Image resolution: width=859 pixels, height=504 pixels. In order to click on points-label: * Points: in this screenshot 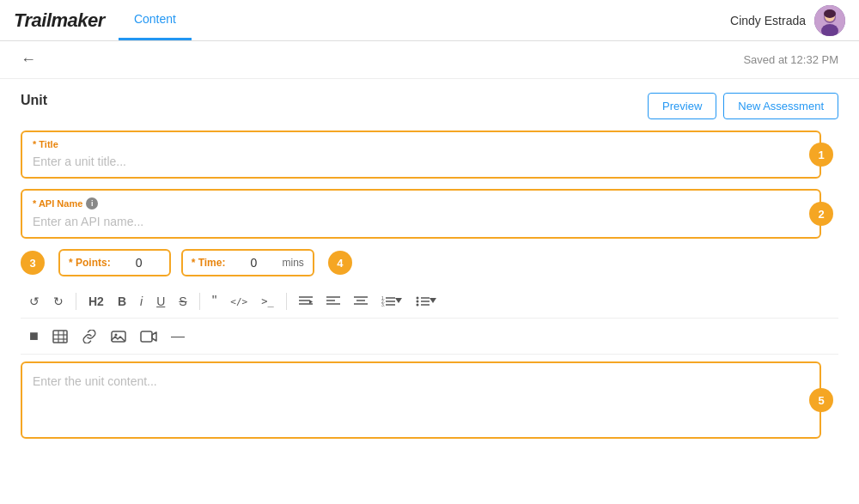, I will do `click(89, 263)`.